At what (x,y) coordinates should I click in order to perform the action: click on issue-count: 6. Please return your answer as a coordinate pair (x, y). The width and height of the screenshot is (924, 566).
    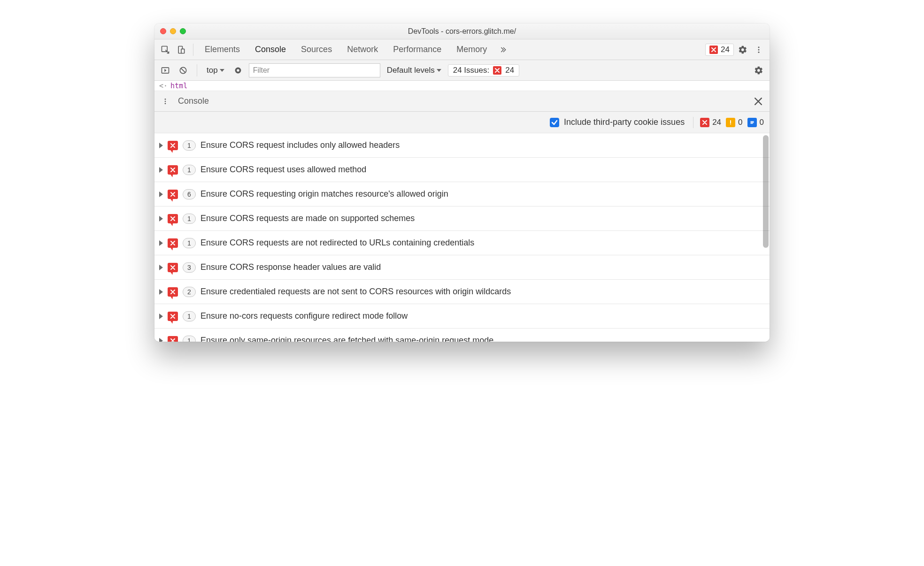
    Looking at the image, I should click on (189, 194).